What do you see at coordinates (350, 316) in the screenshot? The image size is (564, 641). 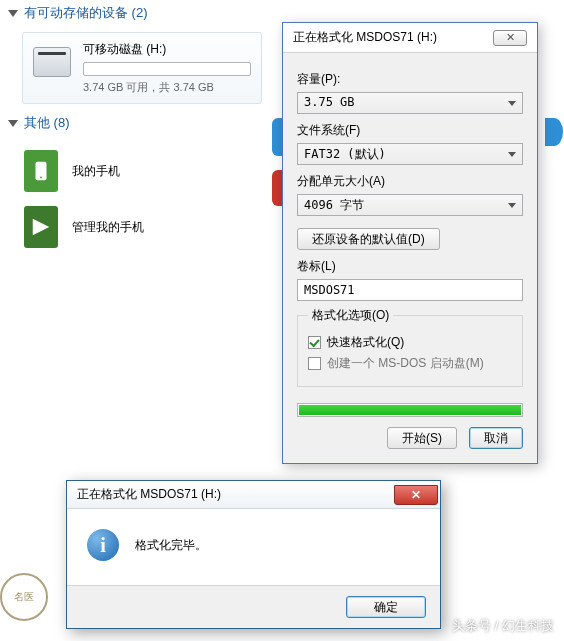 I see `format-options-legend: 格式化选项(O)` at bounding box center [350, 316].